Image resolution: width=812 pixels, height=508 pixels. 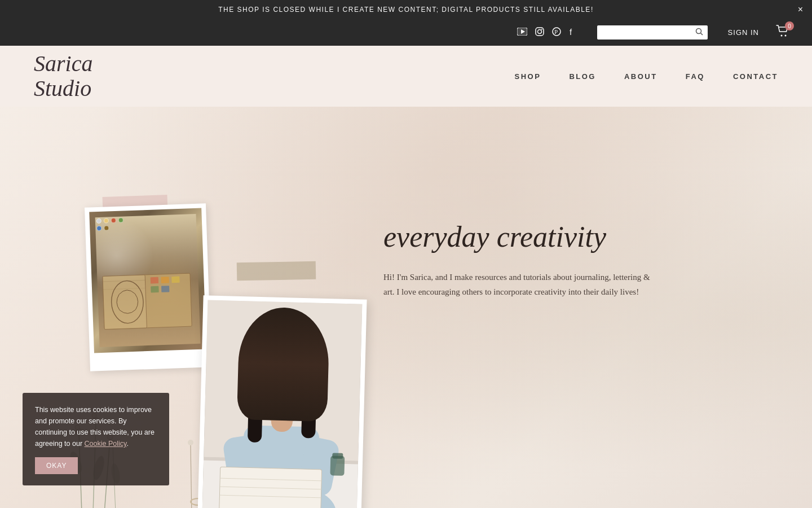 I want to click on facebook-icon: f, so click(x=572, y=33).